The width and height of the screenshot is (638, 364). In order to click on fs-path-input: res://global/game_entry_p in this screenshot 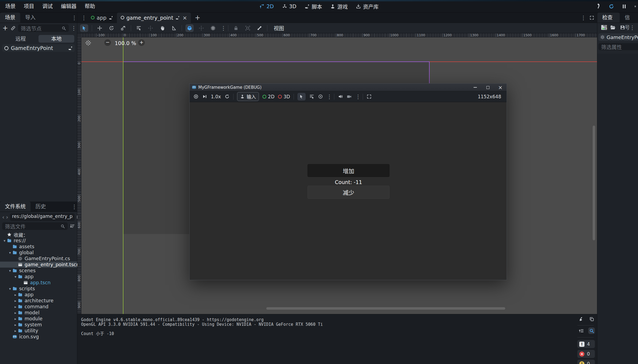, I will do `click(42, 217)`.